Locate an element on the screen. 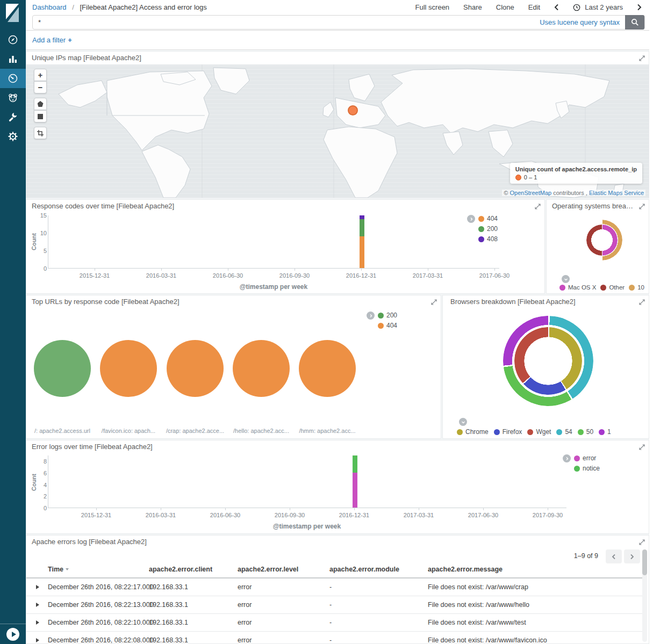  pie-hmm is located at coordinates (327, 368).